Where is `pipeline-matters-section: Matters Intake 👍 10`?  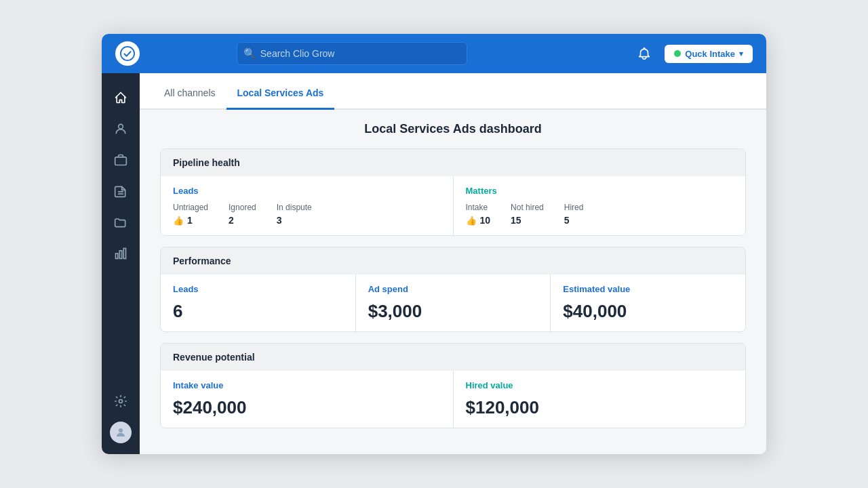
pipeline-matters-section: Matters Intake 👍 10 is located at coordinates (599, 206).